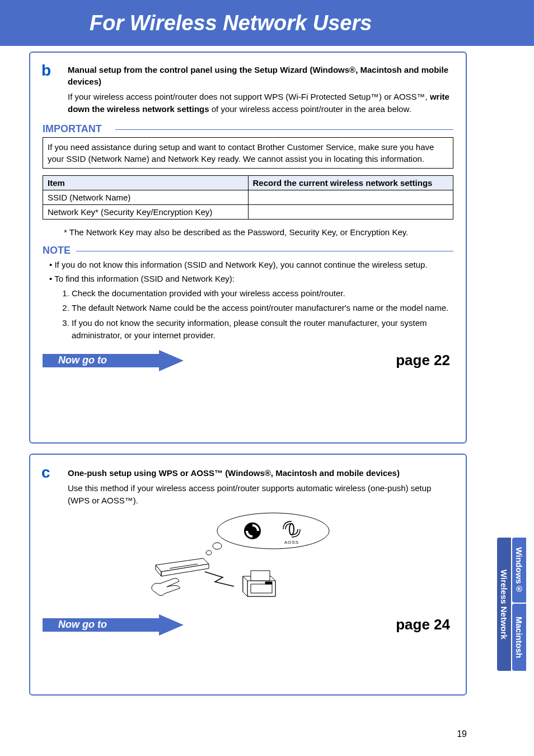 The width and height of the screenshot is (534, 756). What do you see at coordinates (248, 153) in the screenshot?
I see `important-box: If you need assistance during setup and …` at bounding box center [248, 153].